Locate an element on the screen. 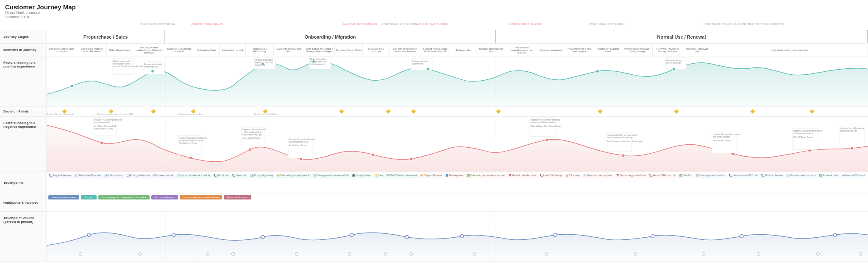 The height and width of the screenshot is (278, 868). phase-poc-3: CORE THEME: POC BURDEN is located at coordinates (607, 24).